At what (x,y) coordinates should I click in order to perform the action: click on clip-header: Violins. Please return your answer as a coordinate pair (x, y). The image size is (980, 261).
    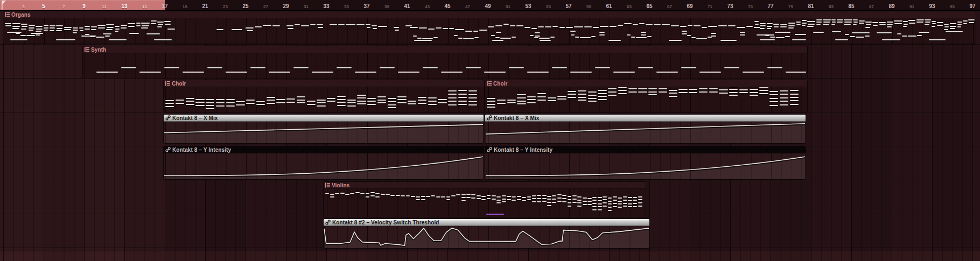
    Looking at the image, I should click on (485, 185).